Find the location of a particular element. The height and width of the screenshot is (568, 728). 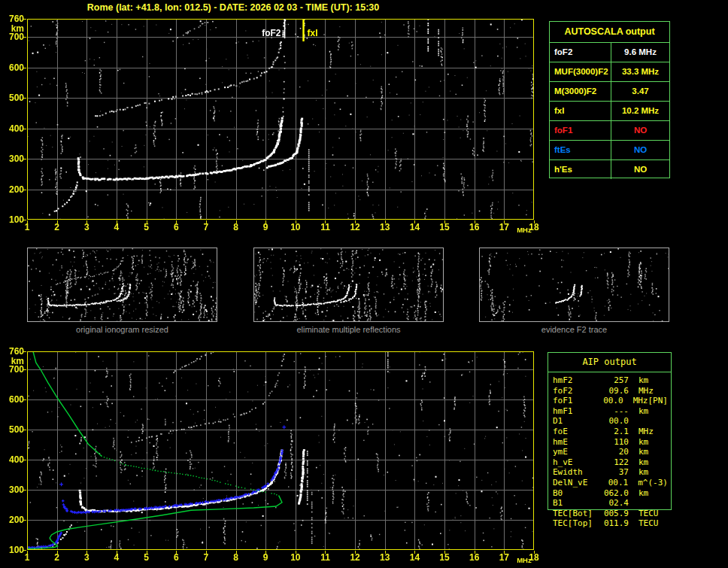

x-axis-tick-label: 8 is located at coordinates (236, 227).